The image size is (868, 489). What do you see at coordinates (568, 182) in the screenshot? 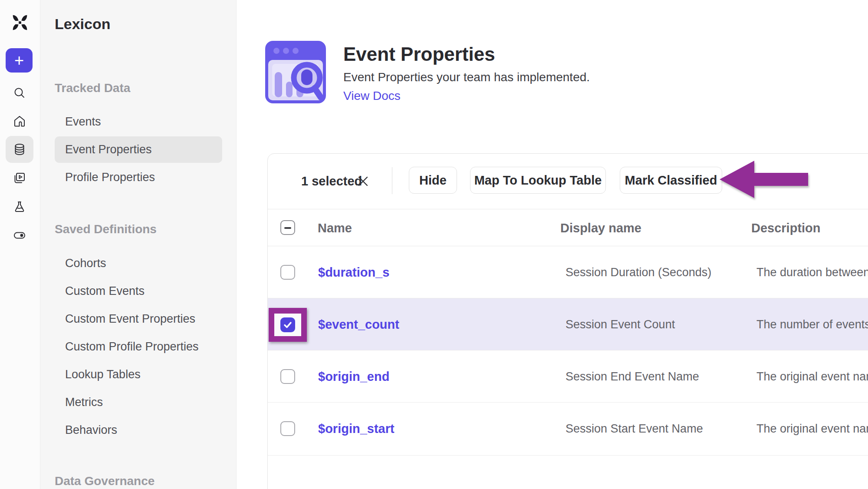
I see `selection-toolbar: 1 selected Hide Map To Lookup Table Mark…` at bounding box center [568, 182].